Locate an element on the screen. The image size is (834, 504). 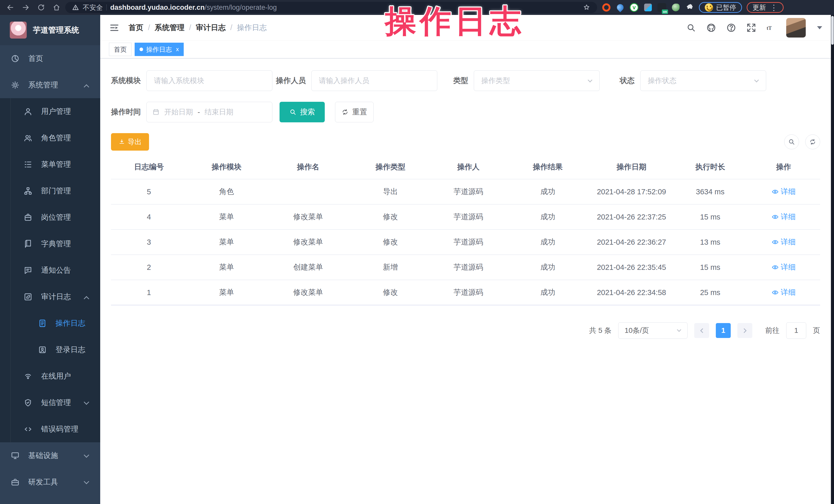
sidebar-item-menus: 菜单管理 is located at coordinates (50, 165).